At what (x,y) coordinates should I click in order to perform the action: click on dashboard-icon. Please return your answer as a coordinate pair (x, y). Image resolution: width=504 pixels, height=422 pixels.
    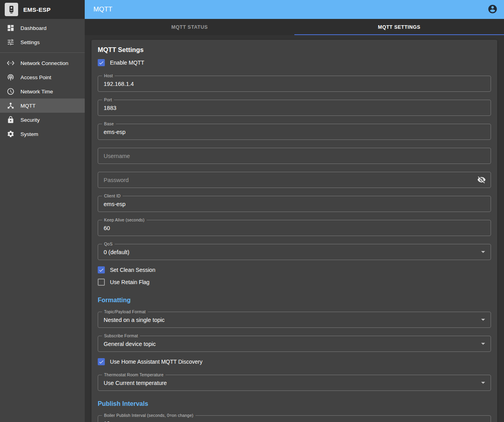
    Looking at the image, I should click on (11, 28).